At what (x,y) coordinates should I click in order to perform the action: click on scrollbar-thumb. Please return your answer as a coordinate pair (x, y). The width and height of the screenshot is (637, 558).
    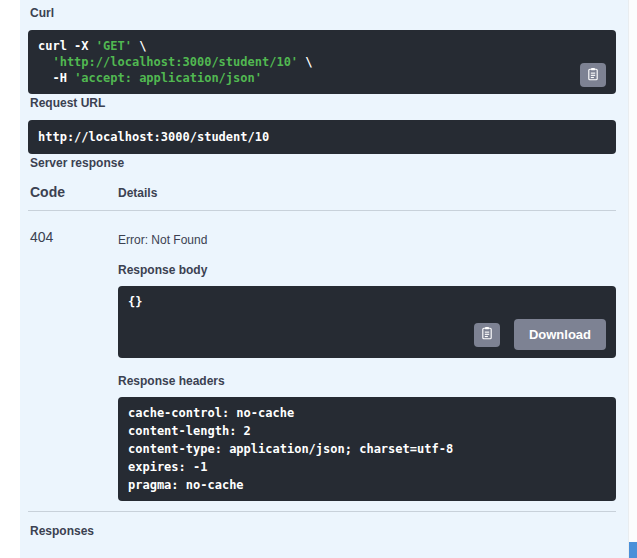
    Looking at the image, I should click on (633, 550).